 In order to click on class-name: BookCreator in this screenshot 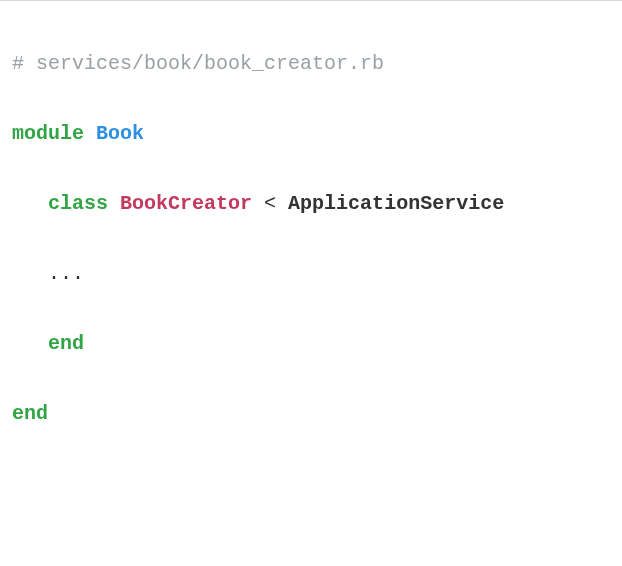, I will do `click(186, 204)`.